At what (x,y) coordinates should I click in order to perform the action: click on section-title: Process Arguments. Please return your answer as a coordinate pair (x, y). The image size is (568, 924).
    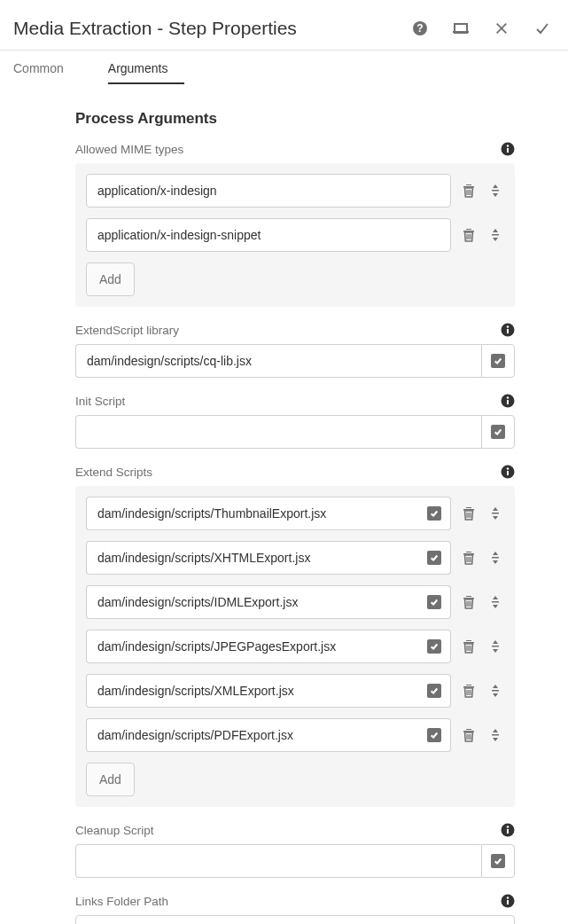
    Looking at the image, I should click on (295, 119).